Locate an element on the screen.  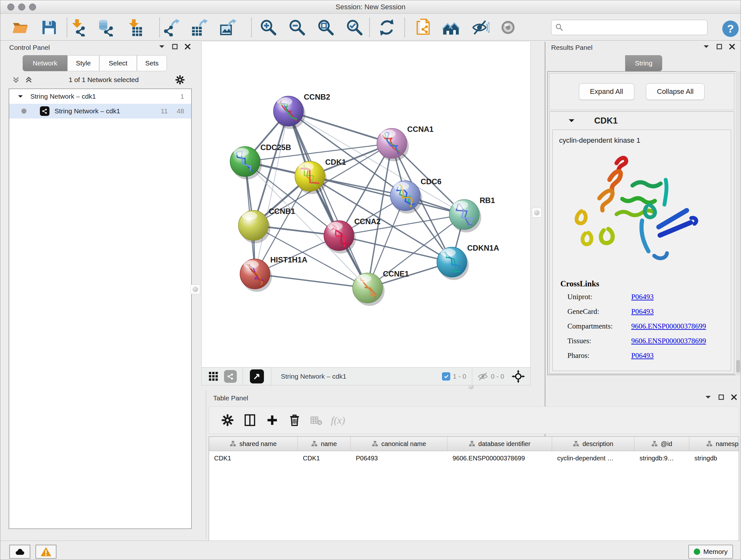
collapse-all-icon is located at coordinates (16, 80).